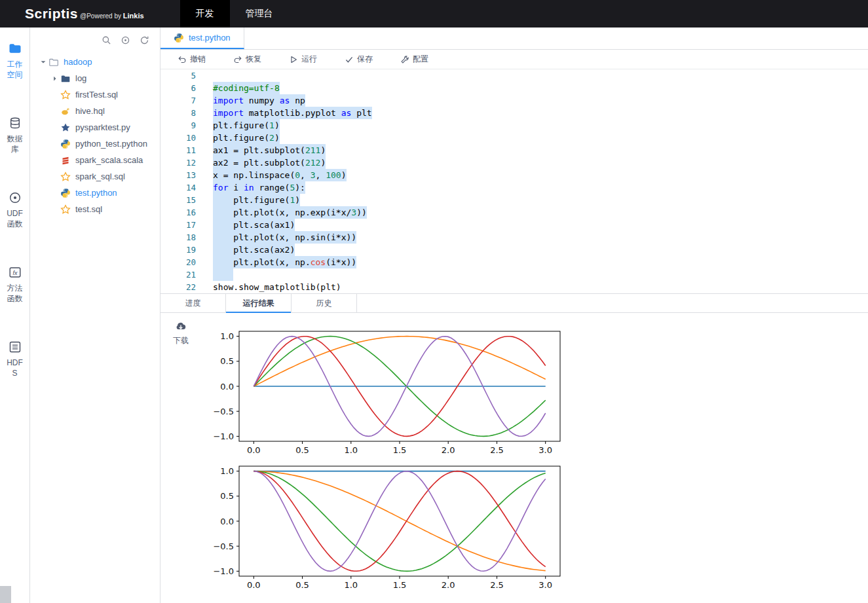  What do you see at coordinates (14, 210) in the screenshot?
I see `activity-item-udf: UDF函数` at bounding box center [14, 210].